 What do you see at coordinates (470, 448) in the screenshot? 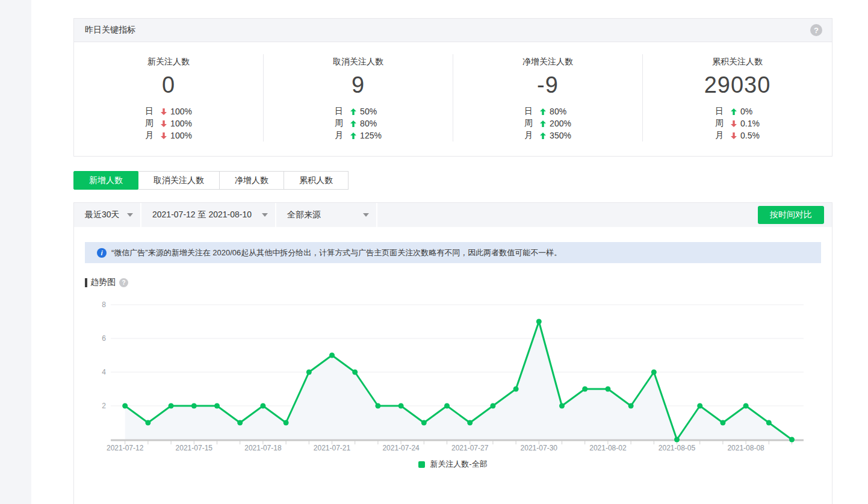
I see `svg-text: 2021-07-27` at bounding box center [470, 448].